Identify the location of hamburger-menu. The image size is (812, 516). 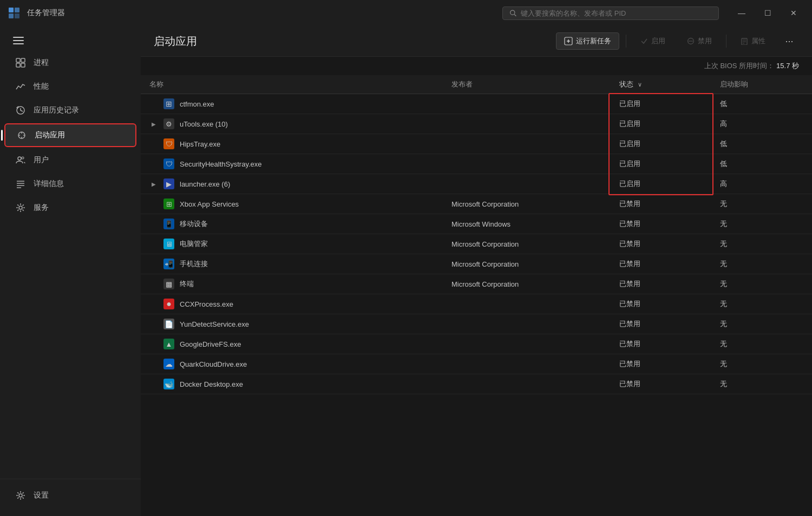
(70, 41).